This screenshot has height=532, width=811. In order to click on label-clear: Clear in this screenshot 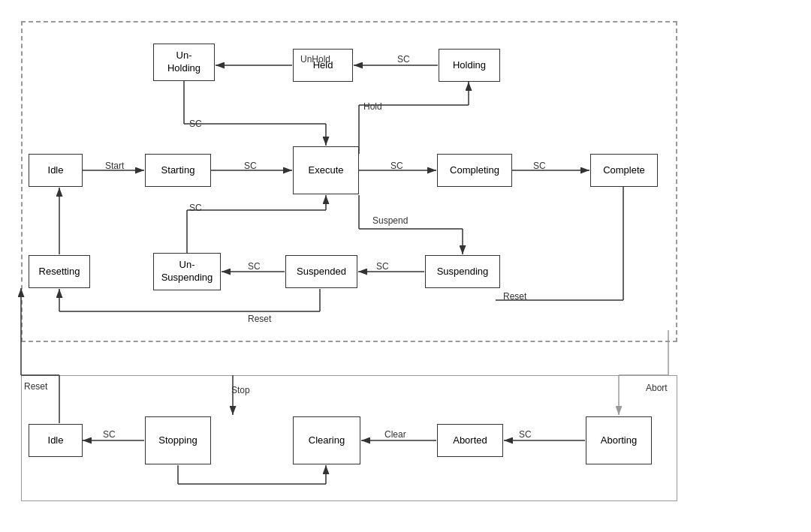, I will do `click(395, 434)`.